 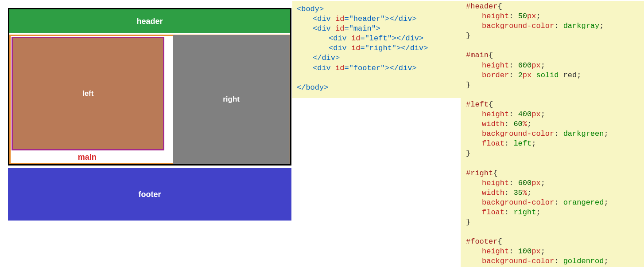 What do you see at coordinates (314, 88) in the screenshot?
I see `body-close-tag: body` at bounding box center [314, 88].